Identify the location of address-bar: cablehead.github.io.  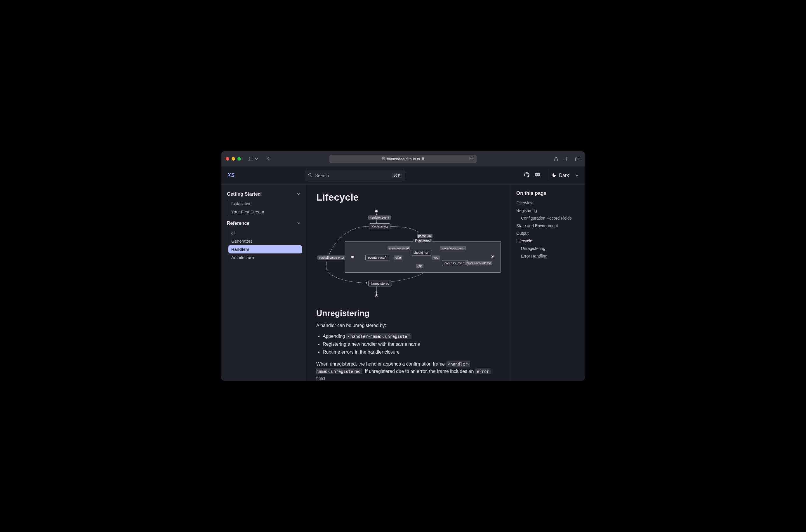
(403, 159).